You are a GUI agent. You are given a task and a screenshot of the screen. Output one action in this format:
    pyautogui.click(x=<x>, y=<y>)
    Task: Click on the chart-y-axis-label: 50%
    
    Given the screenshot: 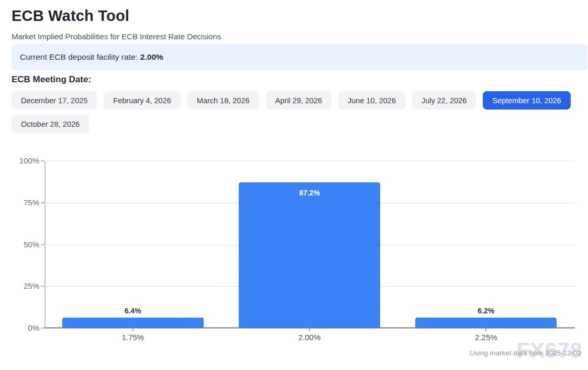 What is the action you would take?
    pyautogui.click(x=24, y=244)
    